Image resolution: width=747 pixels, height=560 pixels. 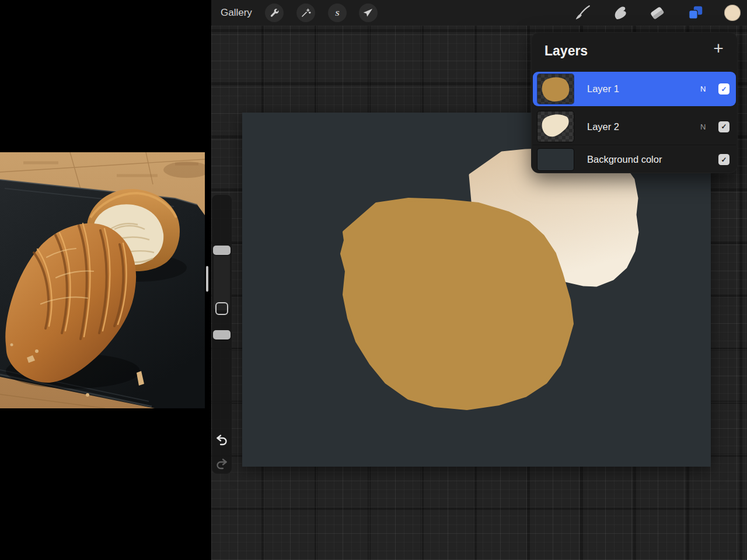 I want to click on split-view-divider-handle, so click(x=207, y=279).